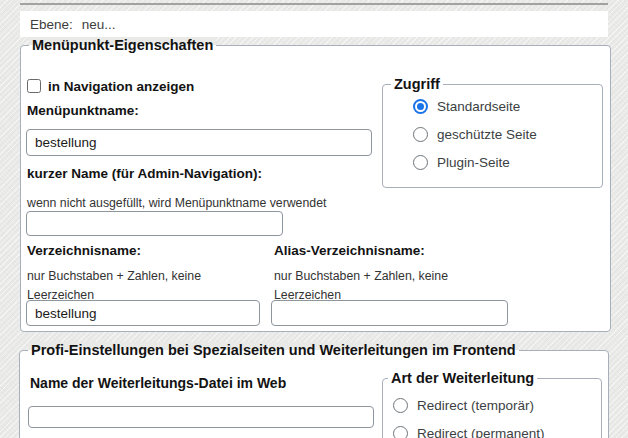  What do you see at coordinates (199, 142) in the screenshot?
I see `menu-name-input` at bounding box center [199, 142].